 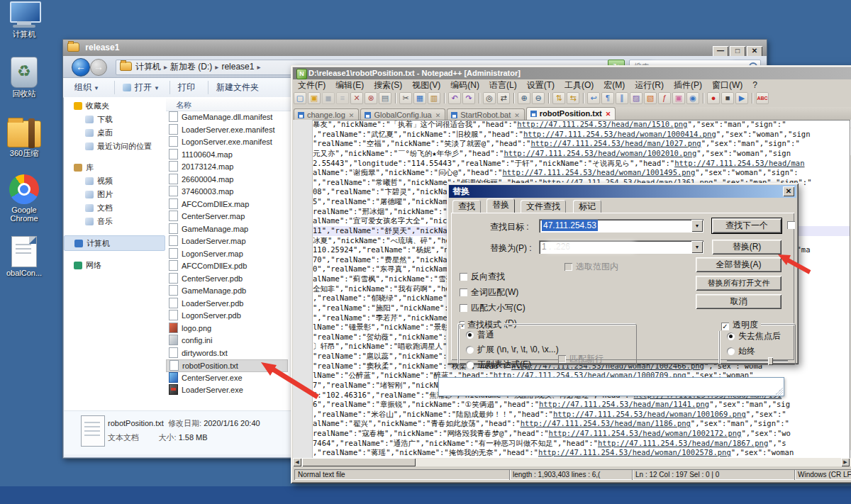 I want to click on file-row: GameManage.dll.manifest, so click(x=227, y=118).